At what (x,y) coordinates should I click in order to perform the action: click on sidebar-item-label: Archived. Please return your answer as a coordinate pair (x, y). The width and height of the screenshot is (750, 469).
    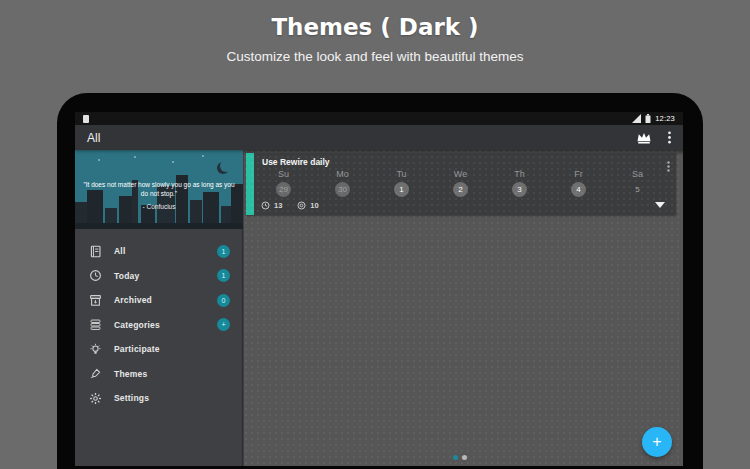
    Looking at the image, I should click on (133, 300).